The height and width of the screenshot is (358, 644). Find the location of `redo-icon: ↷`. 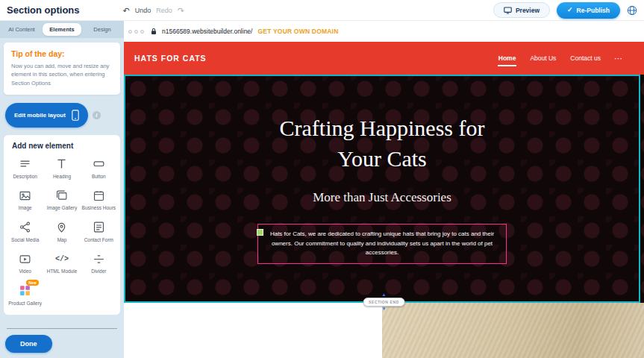

redo-icon: ↷ is located at coordinates (181, 10).